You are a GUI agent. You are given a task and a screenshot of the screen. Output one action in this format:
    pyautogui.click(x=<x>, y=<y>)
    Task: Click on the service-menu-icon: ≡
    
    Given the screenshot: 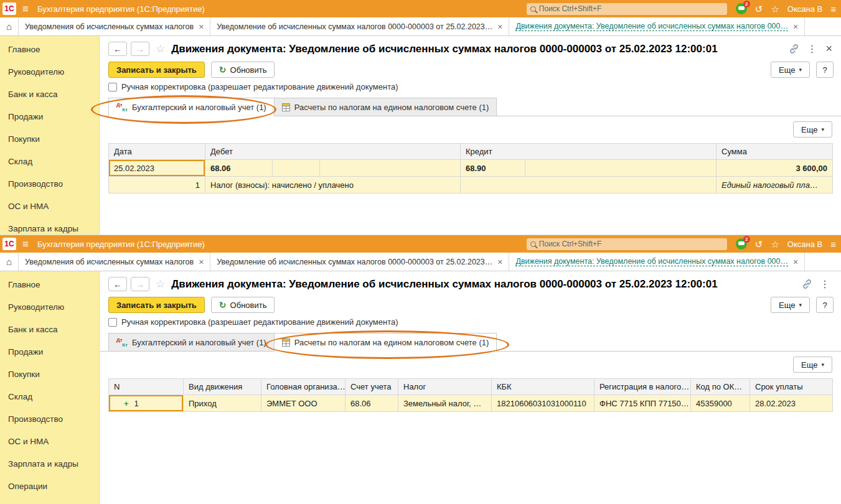 What is the action you would take?
    pyautogui.click(x=833, y=9)
    